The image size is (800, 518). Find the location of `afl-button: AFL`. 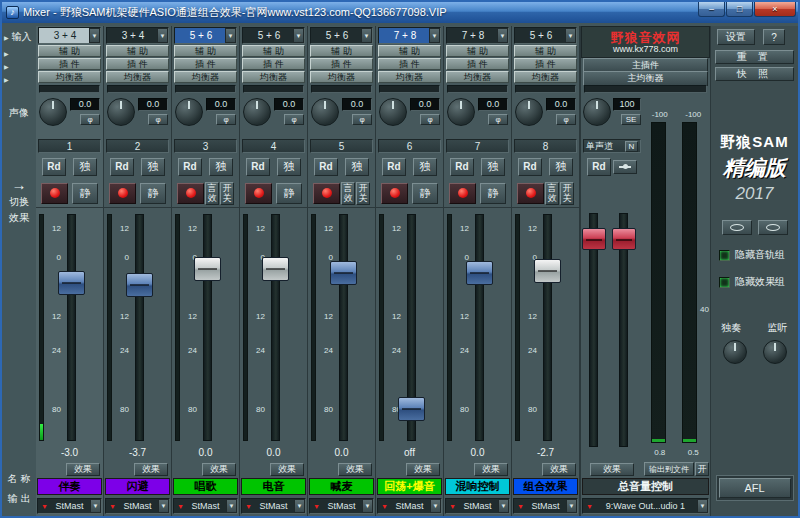

afl-button: AFL is located at coordinates (755, 488).